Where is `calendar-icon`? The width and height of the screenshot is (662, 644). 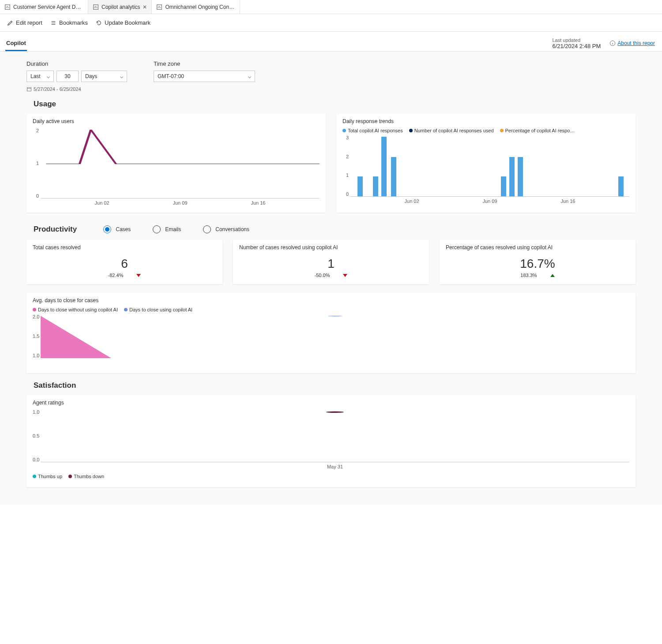 calendar-icon is located at coordinates (29, 89).